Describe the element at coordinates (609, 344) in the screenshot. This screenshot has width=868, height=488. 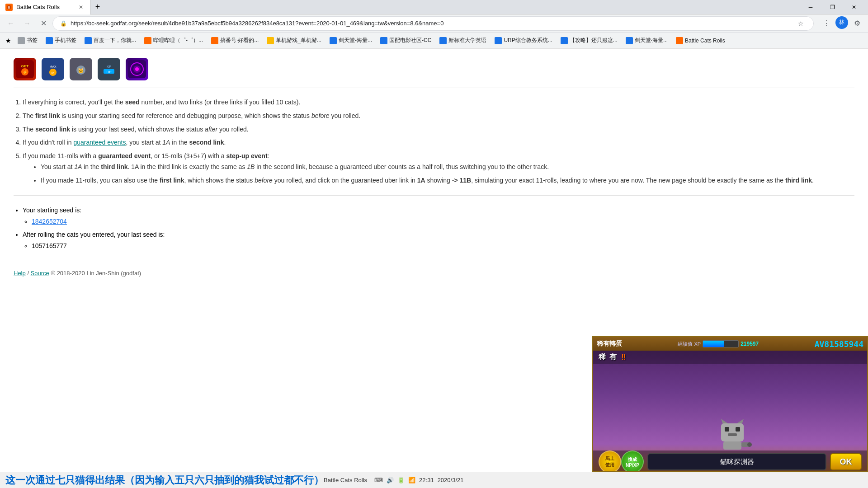
I see `game-title: 稀有轉蛋` at that location.